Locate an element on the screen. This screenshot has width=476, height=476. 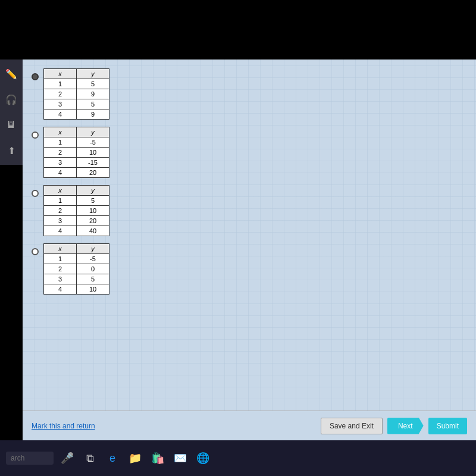
table-row: 49 is located at coordinates (77, 114).